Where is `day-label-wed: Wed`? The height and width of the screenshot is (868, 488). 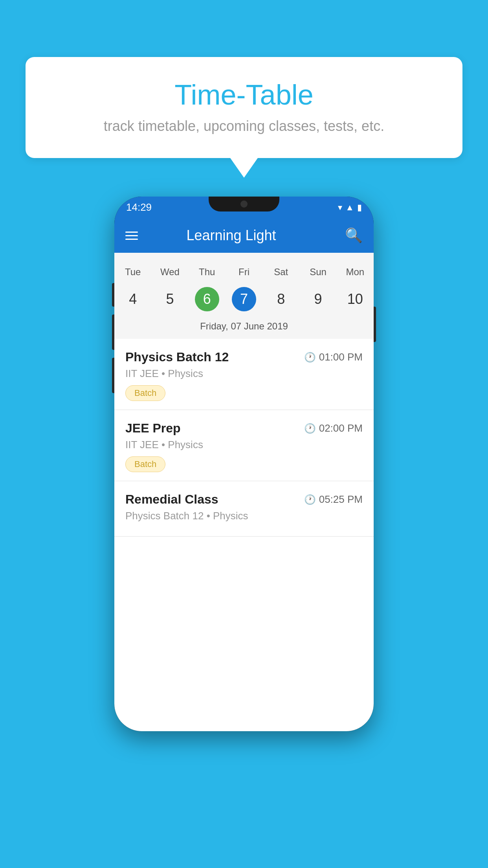 day-label-wed: Wed is located at coordinates (170, 272).